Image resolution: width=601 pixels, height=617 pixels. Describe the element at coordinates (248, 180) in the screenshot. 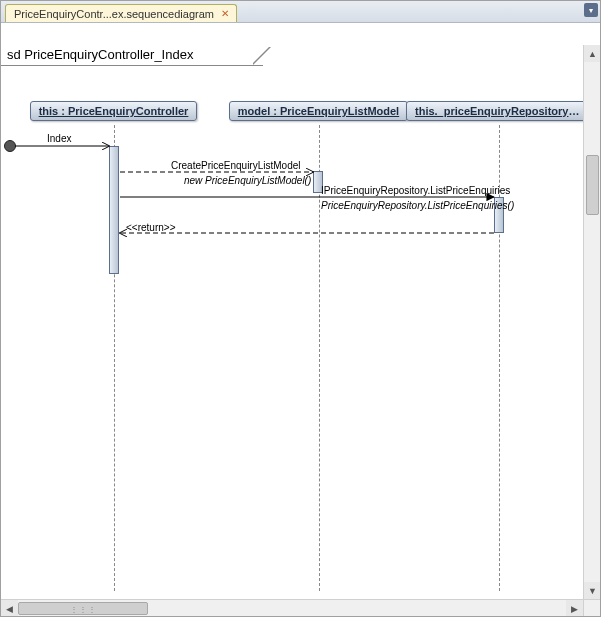

I see `msg-new-model-label: new PriceEnquiryListModel()` at that location.